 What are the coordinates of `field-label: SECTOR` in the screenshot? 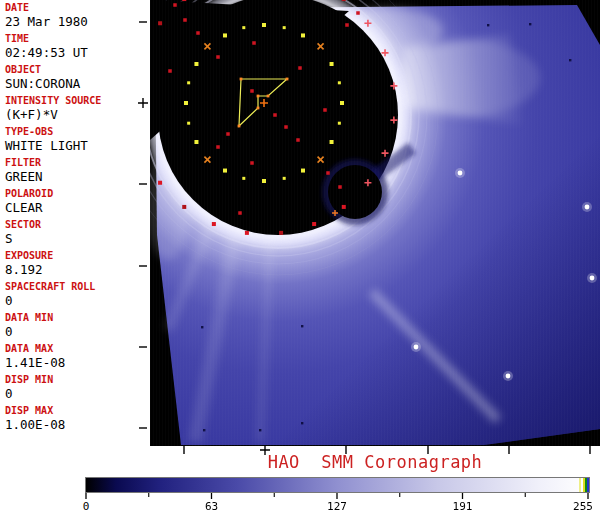 It's located at (78, 225).